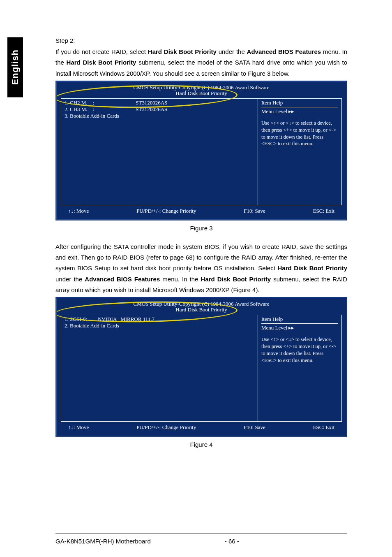 This screenshot has width=392, height=557. What do you see at coordinates (122, 279) in the screenshot?
I see `p2-d: Advanced BIOS Features` at bounding box center [122, 279].